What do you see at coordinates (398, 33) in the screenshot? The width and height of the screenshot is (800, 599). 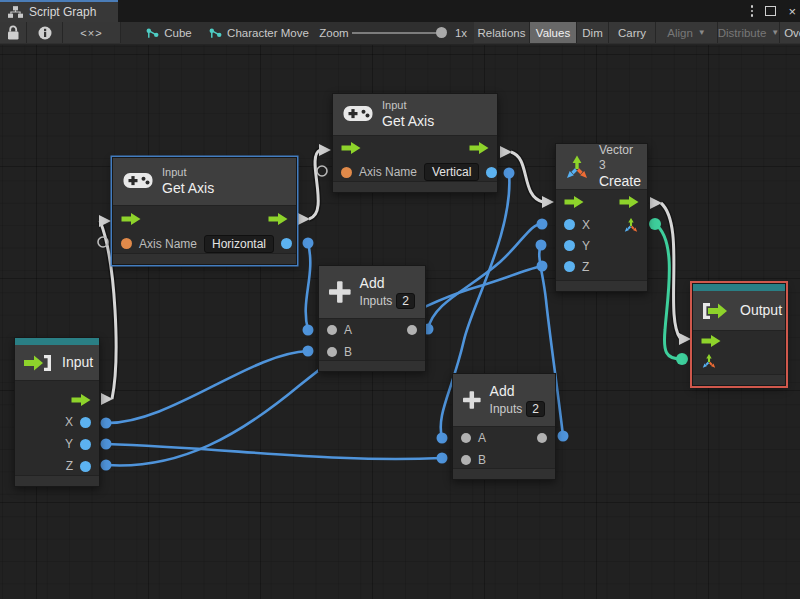 I see `zoom-slider-track` at bounding box center [398, 33].